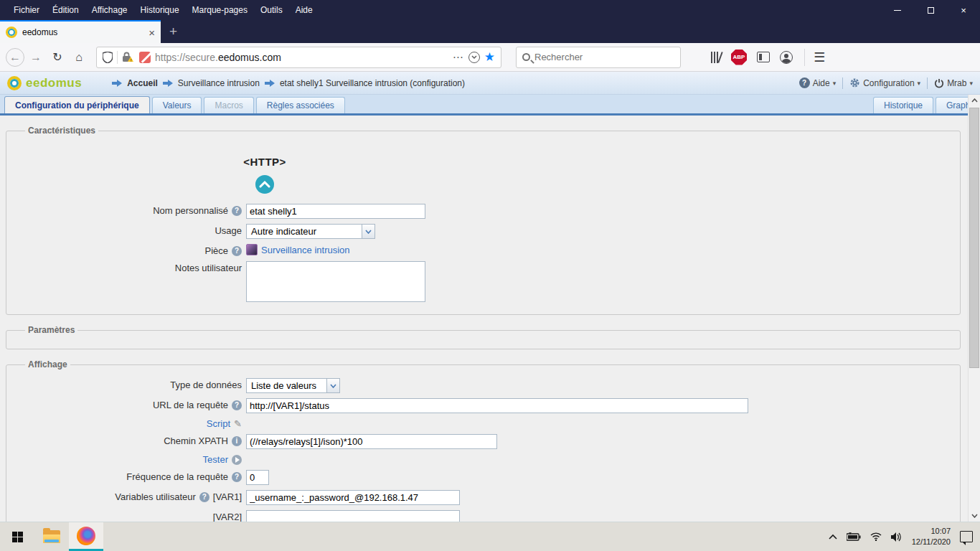  I want to click on action-center-icon, so click(966, 537).